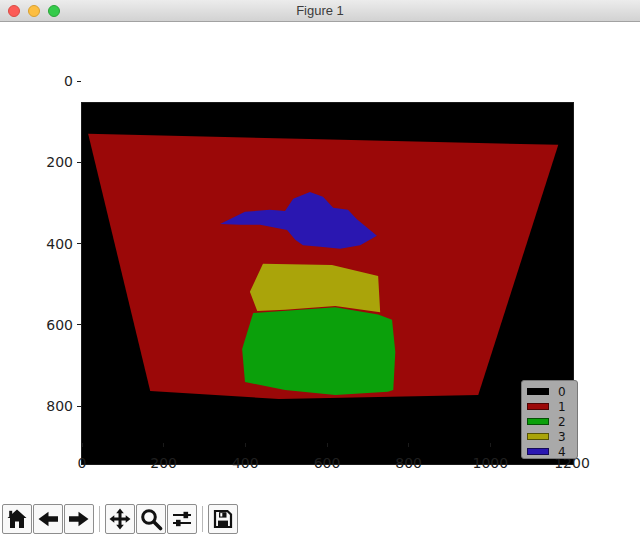  What do you see at coordinates (52, 81) in the screenshot?
I see `y-tick-label: 0` at bounding box center [52, 81].